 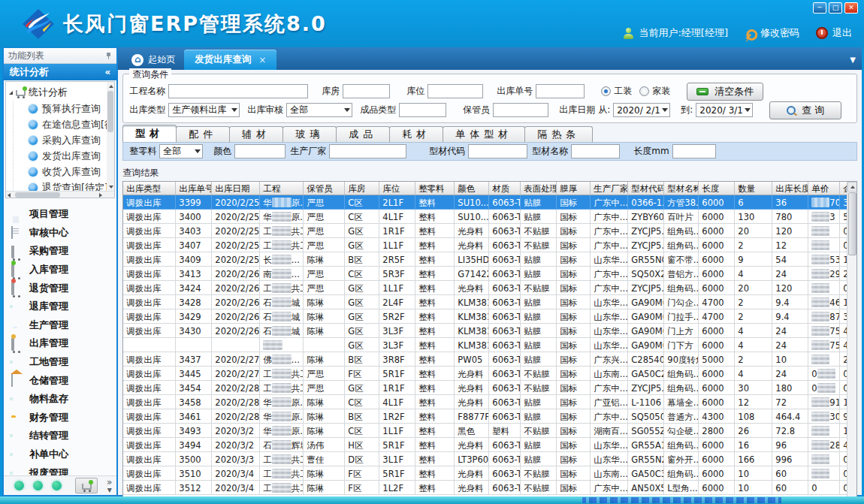 What do you see at coordinates (824, 188) in the screenshot?
I see `column-header: 单价` at bounding box center [824, 188].